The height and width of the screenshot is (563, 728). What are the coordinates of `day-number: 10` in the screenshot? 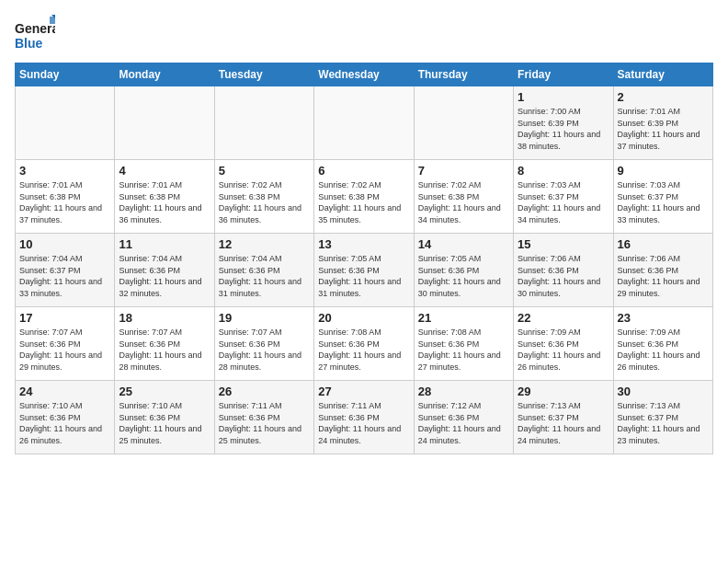 It's located at (64, 245).